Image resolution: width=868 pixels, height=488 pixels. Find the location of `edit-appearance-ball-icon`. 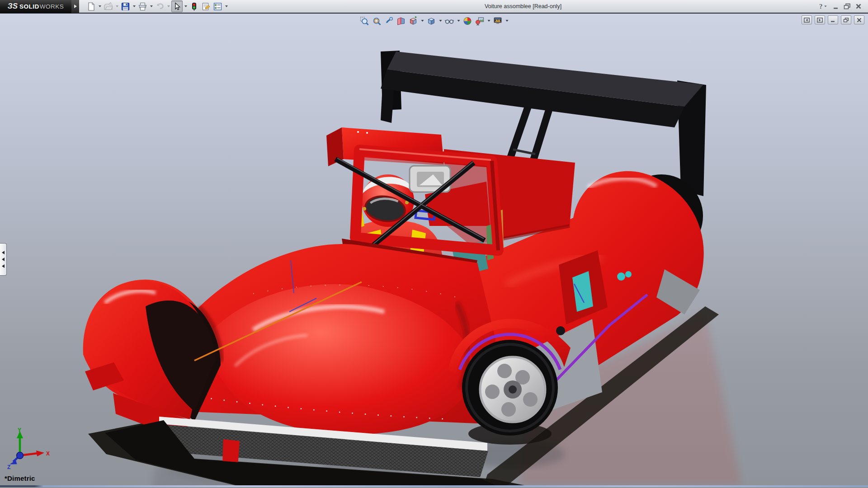

edit-appearance-ball-icon is located at coordinates (467, 21).